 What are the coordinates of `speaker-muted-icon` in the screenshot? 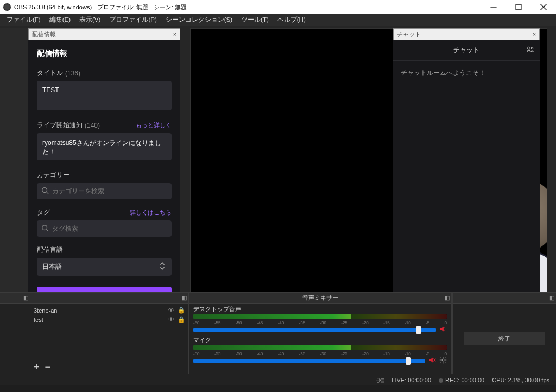 It's located at (432, 361).